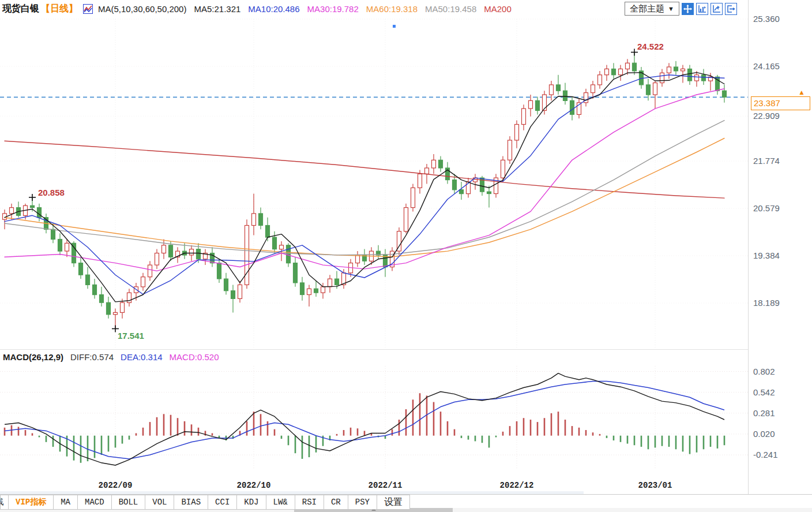 This screenshot has height=512, width=812. I want to click on tab-label: 设置, so click(393, 502).